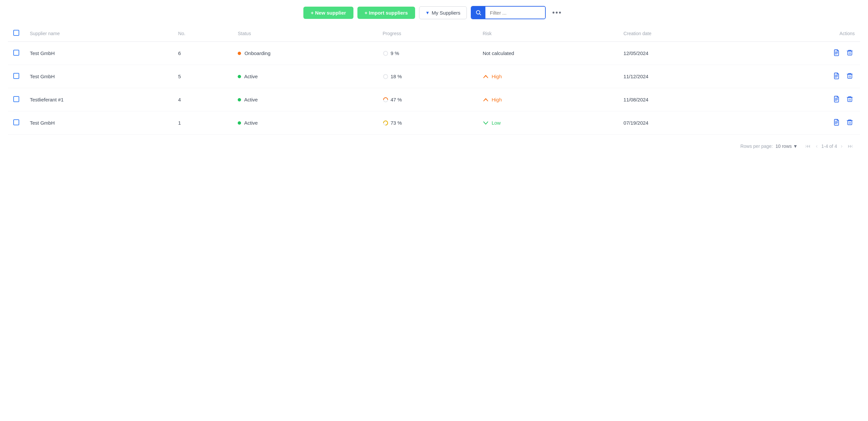 This screenshot has height=421, width=868. What do you see at coordinates (499, 53) in the screenshot?
I see `risk-label: Not calculated` at bounding box center [499, 53].